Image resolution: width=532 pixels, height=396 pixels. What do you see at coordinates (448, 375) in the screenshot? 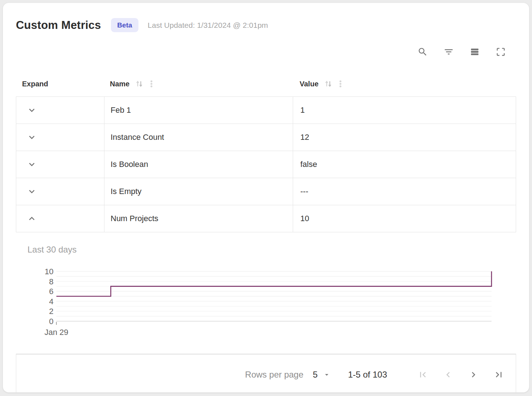
I see `previous-page-button` at bounding box center [448, 375].